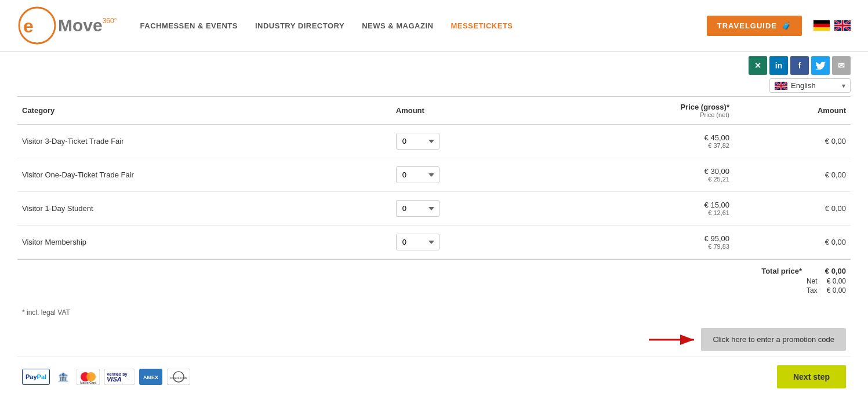 Image resolution: width=868 pixels, height=418 pixels. I want to click on table-row: Visitor Membership012345678910€ 95,00€ 7…, so click(434, 242).